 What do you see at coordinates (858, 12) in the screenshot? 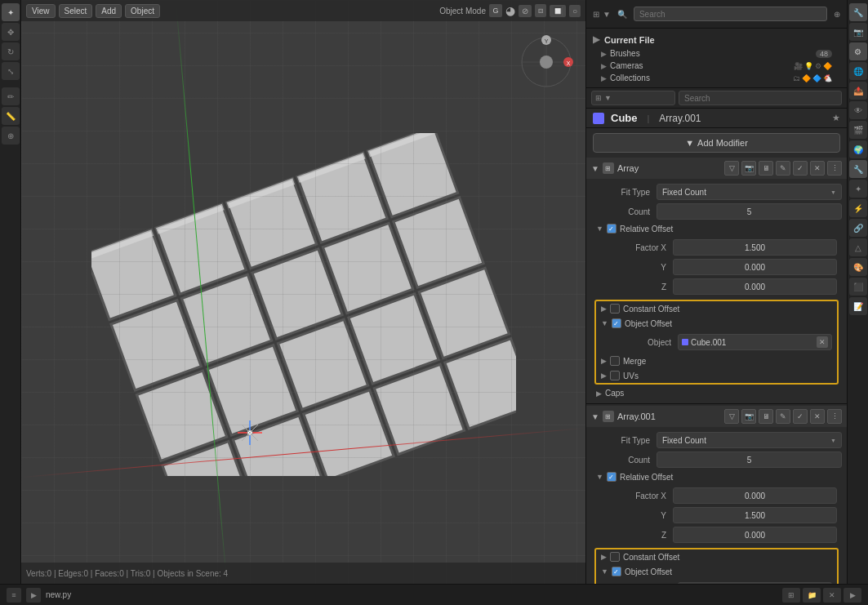
I see `strip-tools: 🔧` at bounding box center [858, 12].